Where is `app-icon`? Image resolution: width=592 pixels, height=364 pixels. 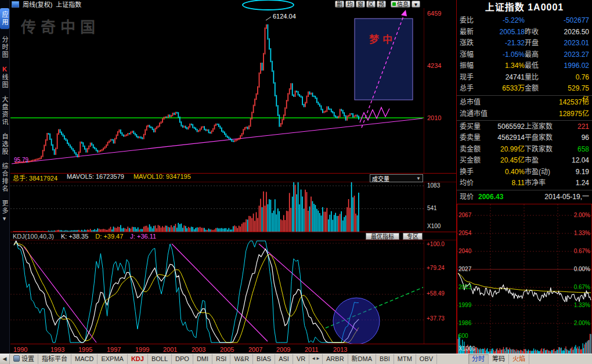
app-icon is located at coordinates (15, 5).